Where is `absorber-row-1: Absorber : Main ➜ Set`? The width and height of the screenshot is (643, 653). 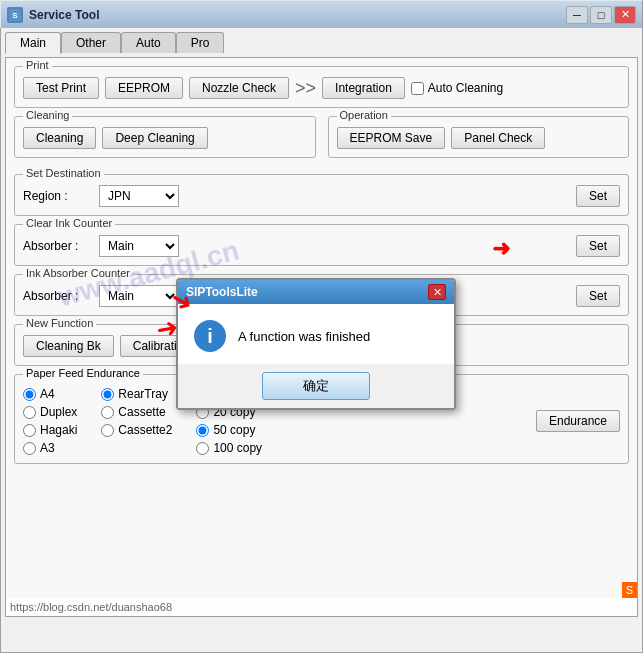 absorber-row-1: Absorber : Main ➜ Set is located at coordinates (322, 246).